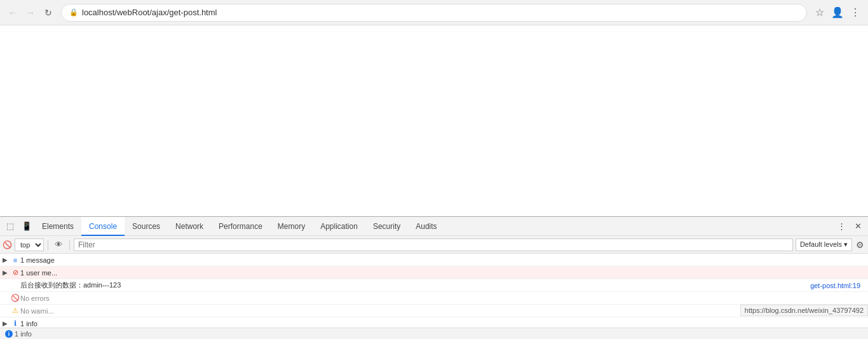 Image resolution: width=868 pixels, height=339 pixels. Describe the element at coordinates (443, 260) in the screenshot. I see `row-label: 1 message` at that location.